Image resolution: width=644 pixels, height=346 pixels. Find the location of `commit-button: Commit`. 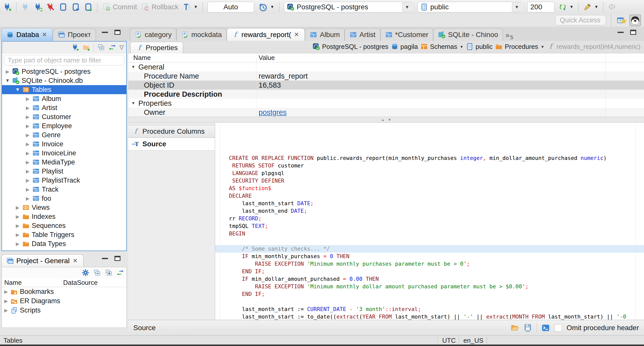

commit-button: Commit is located at coordinates (119, 7).